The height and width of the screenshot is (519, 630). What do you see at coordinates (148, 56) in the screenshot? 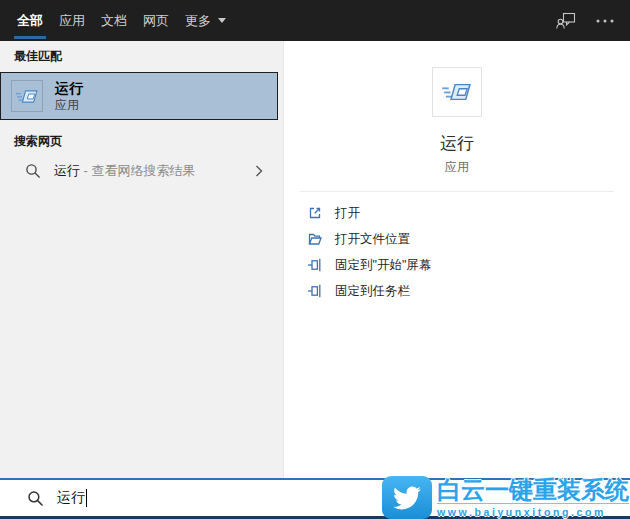
I see `best-match-header: 最佳匹配` at bounding box center [148, 56].